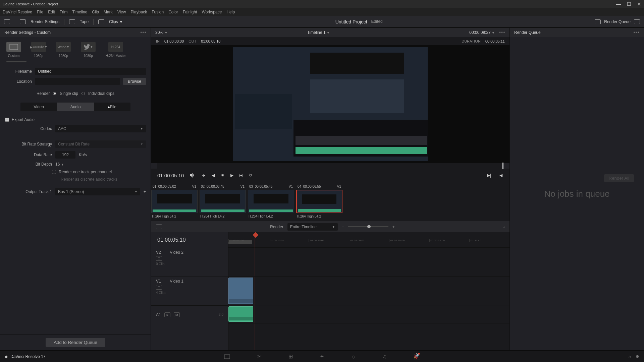  Describe the element at coordinates (256, 235) in the screenshot. I see `playhead` at that location.